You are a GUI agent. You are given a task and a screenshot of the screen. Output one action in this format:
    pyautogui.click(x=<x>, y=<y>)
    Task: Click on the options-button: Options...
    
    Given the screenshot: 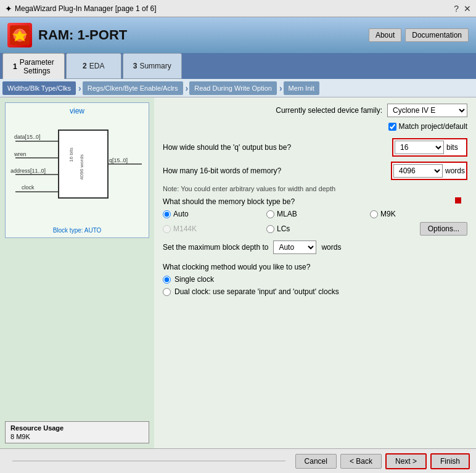 What is the action you would take?
    pyautogui.click(x=444, y=229)
    